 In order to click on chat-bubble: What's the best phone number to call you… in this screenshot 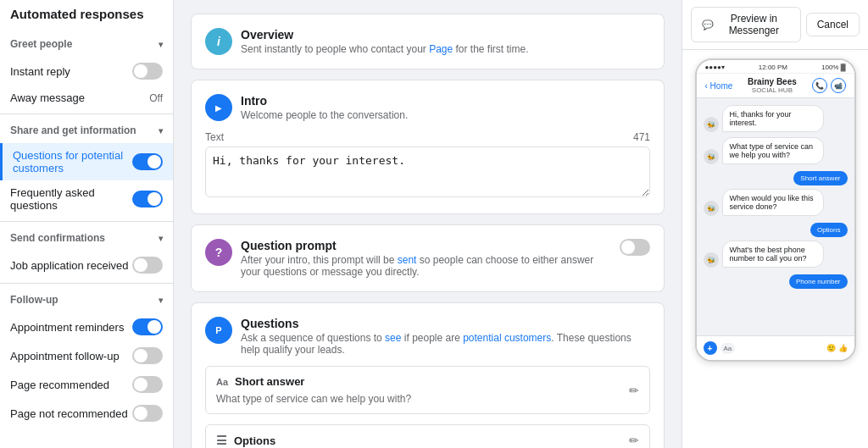, I will do `click(773, 254)`.